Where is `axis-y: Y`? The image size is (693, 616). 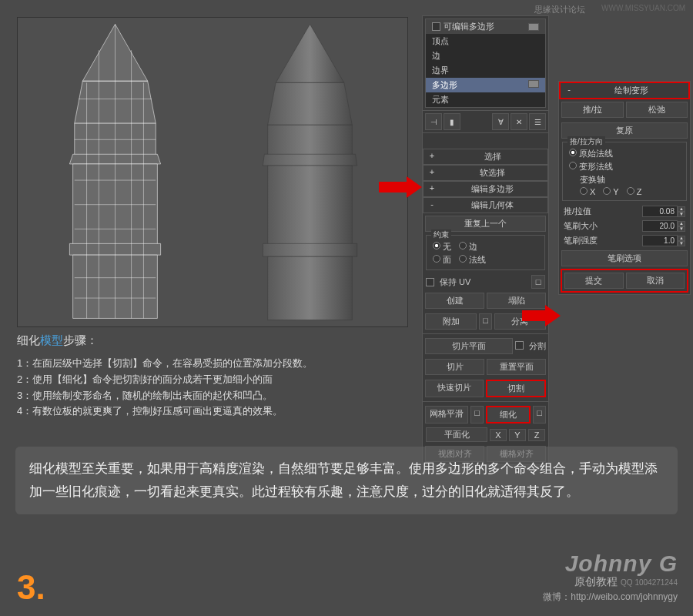 axis-y: Y is located at coordinates (611, 192).